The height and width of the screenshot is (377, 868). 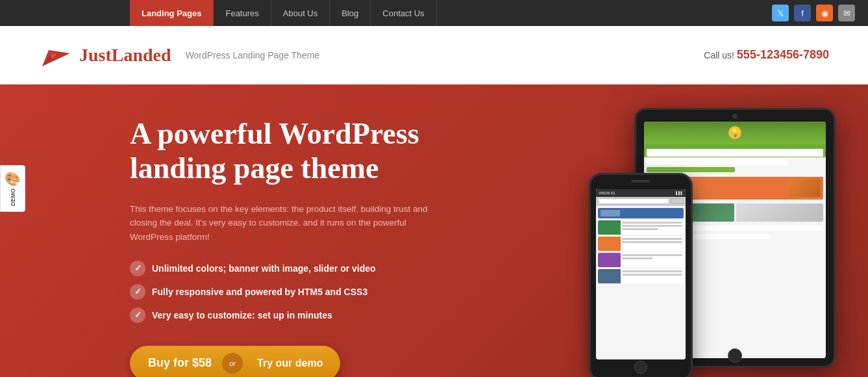 I want to click on bulb-icon: 💡, so click(x=735, y=133).